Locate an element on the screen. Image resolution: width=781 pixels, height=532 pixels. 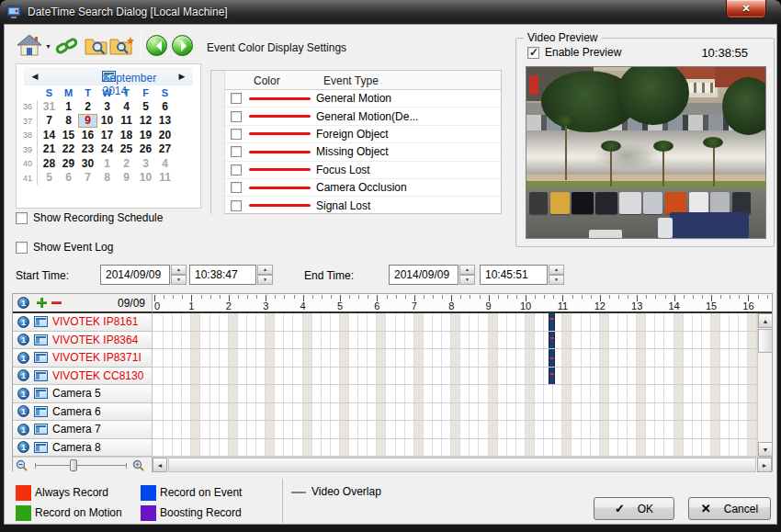
zoom-slider-track is located at coordinates (81, 465).